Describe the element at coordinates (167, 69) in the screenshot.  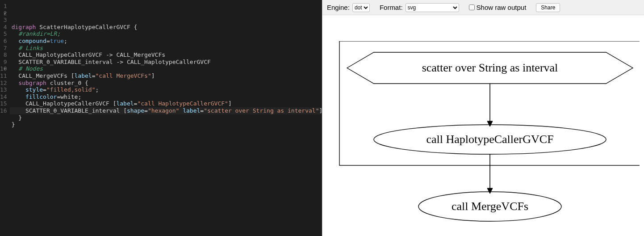
I see `code-line: # Nodes` at that location.